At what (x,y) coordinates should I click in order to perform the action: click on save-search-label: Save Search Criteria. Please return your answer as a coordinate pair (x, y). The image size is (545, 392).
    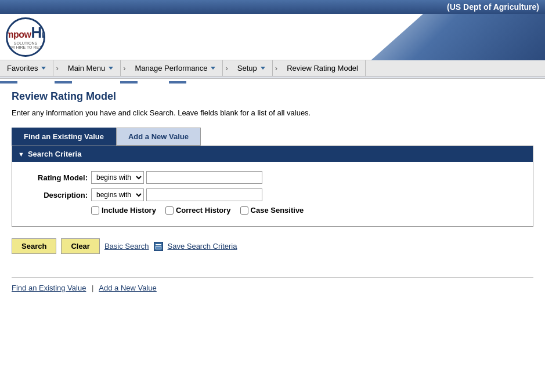
    Looking at the image, I should click on (203, 246).